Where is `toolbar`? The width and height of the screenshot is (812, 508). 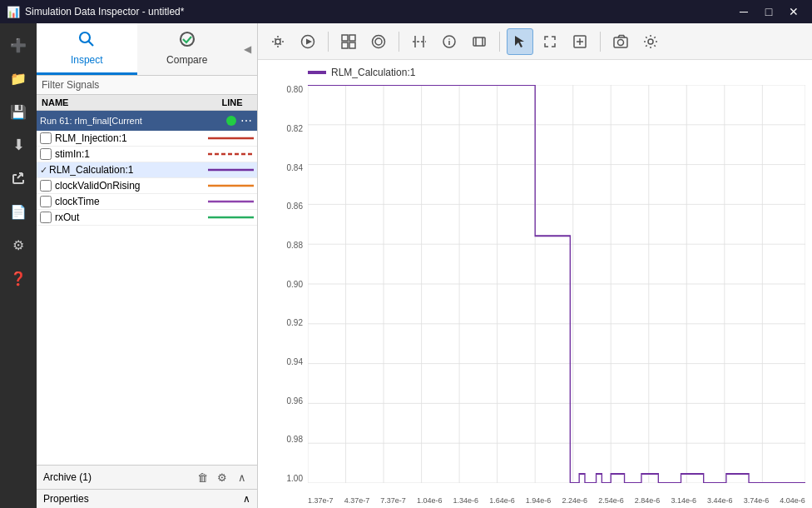 toolbar is located at coordinates (535, 42).